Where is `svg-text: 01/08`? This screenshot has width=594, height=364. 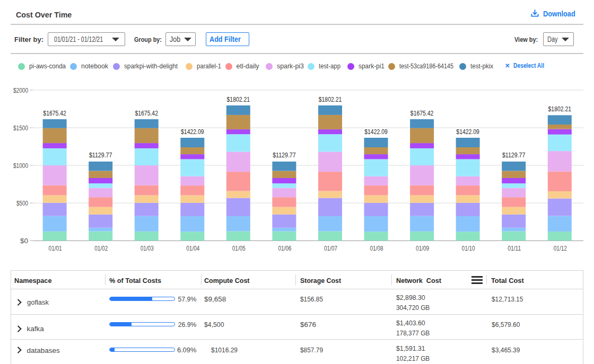
svg-text: 01/08 is located at coordinates (377, 248).